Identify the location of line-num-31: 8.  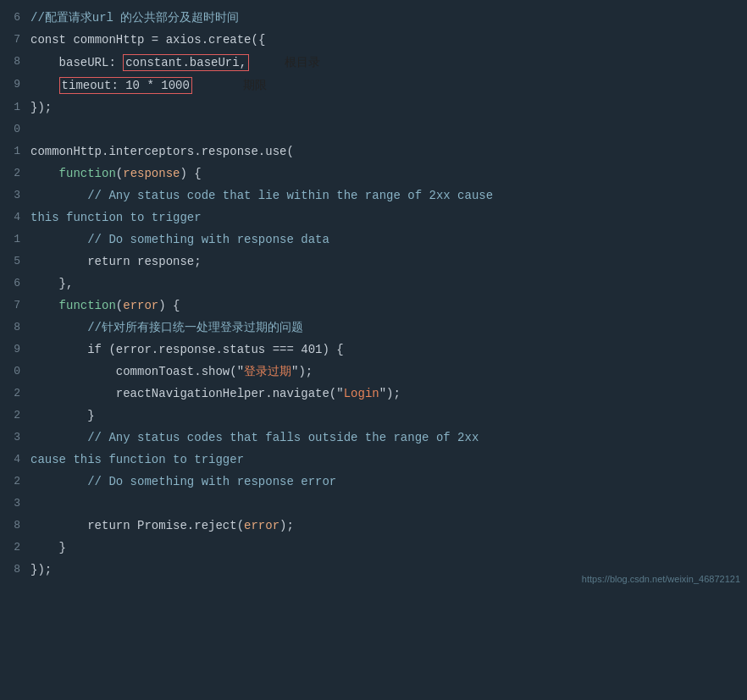
(15, 570).